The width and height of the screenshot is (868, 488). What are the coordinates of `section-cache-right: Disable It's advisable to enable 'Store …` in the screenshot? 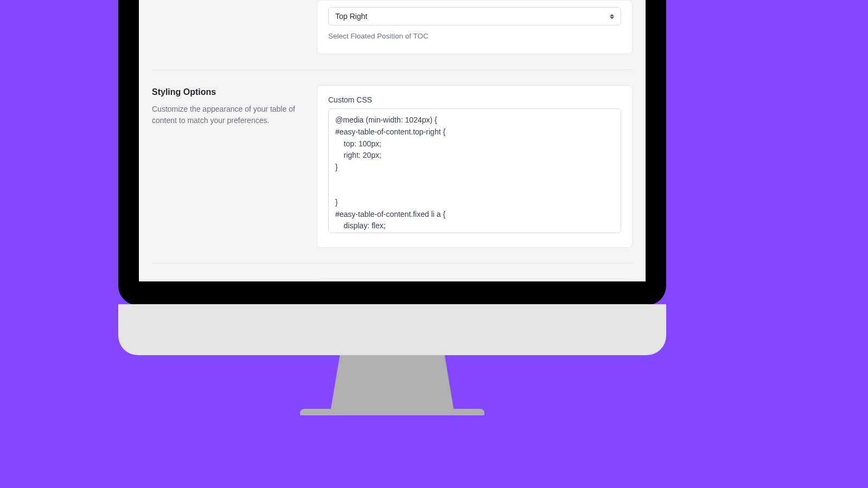 It's located at (475, 280).